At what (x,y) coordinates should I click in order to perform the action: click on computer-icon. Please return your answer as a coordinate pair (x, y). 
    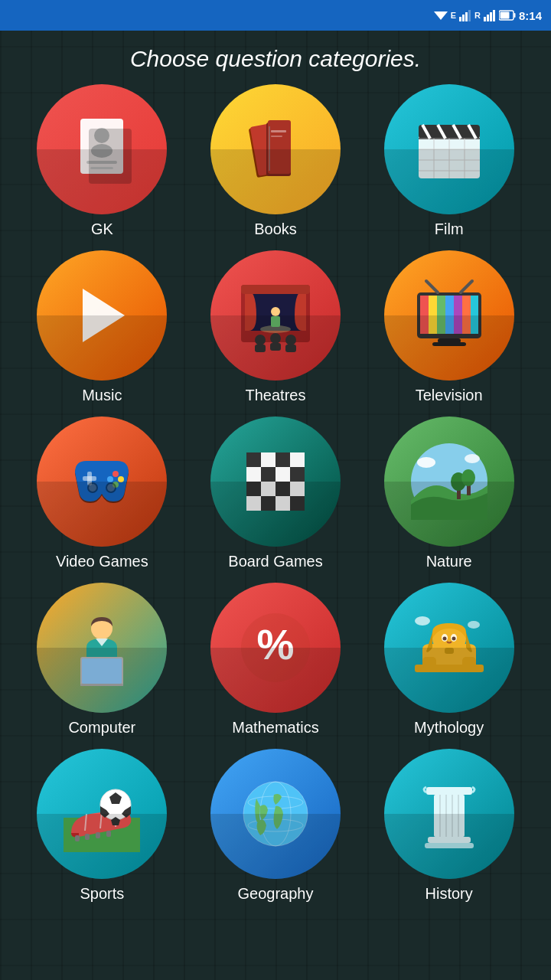
    Looking at the image, I should click on (102, 648).